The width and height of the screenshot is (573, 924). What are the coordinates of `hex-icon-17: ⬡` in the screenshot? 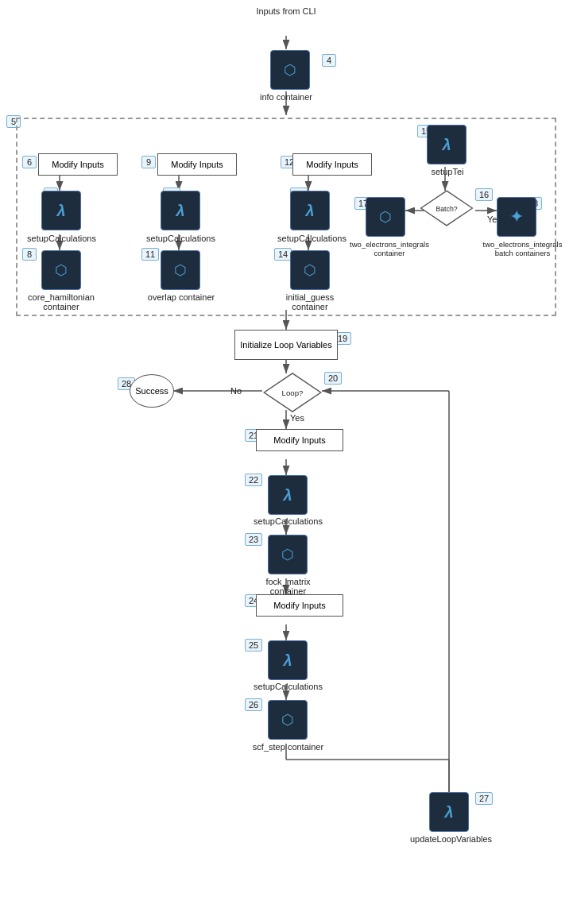 It's located at (385, 217).